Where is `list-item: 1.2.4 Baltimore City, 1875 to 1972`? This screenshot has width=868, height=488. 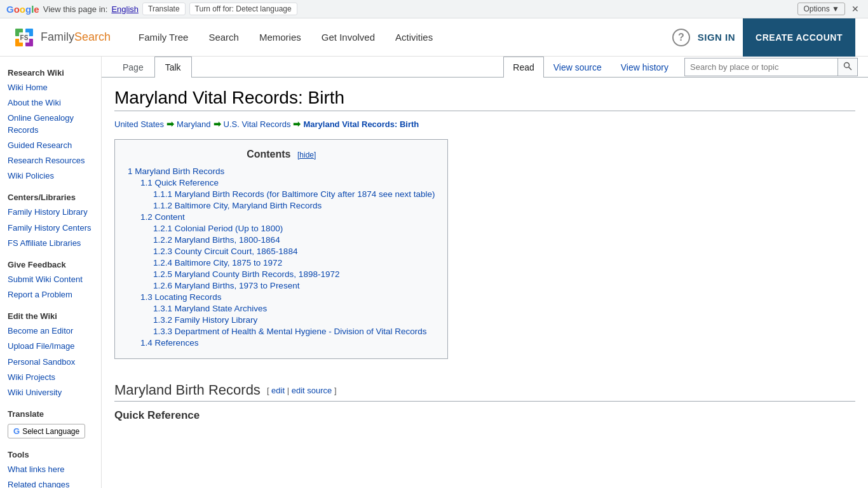 list-item: 1.2.4 Baltimore City, 1875 to 1972 is located at coordinates (294, 263).